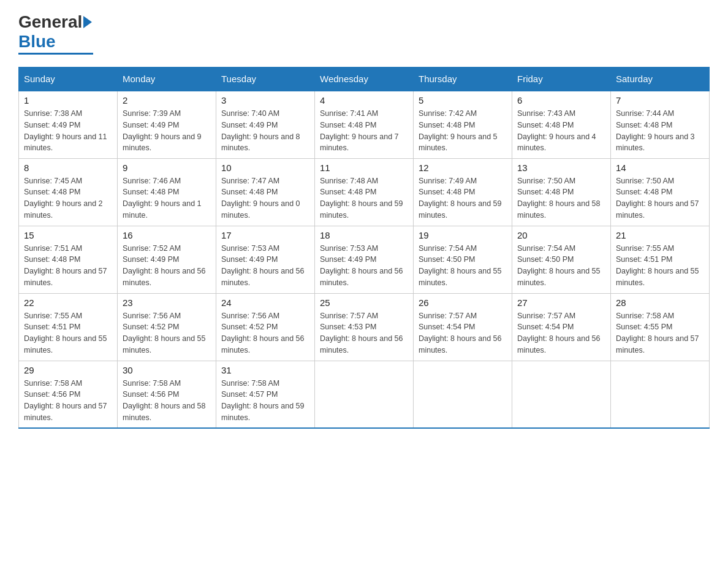  Describe the element at coordinates (167, 236) in the screenshot. I see `day-number: 16` at that location.